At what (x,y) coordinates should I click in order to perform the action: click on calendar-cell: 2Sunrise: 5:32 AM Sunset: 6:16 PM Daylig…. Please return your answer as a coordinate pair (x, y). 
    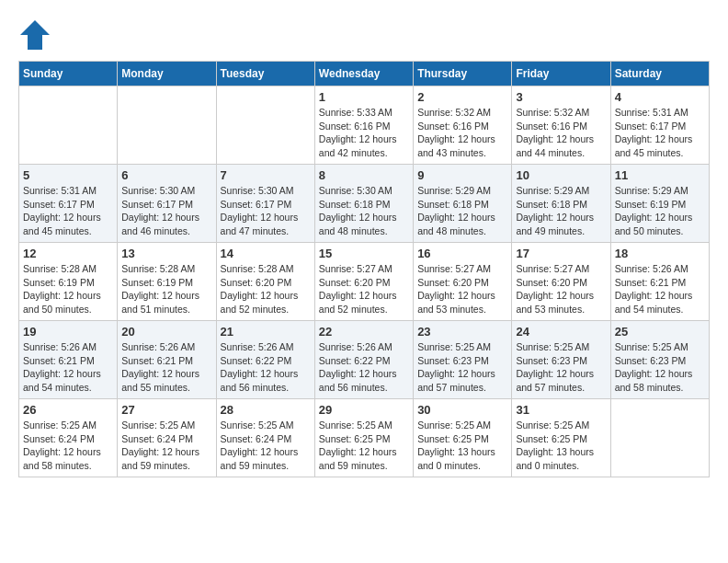
    Looking at the image, I should click on (463, 125).